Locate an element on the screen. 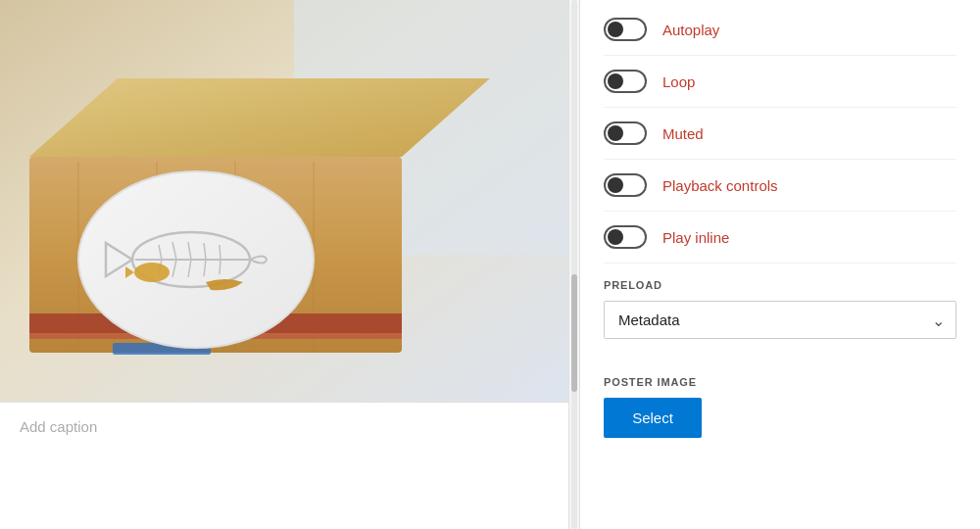  muted-toggle is located at coordinates (625, 133).